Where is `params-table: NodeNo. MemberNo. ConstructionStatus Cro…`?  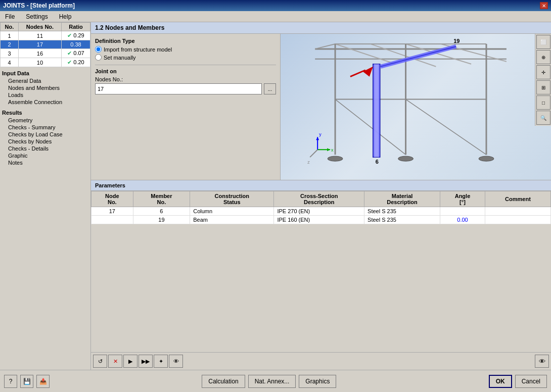 params-table: NodeNo. MemberNo. ConstructionStatus Cro… is located at coordinates (321, 208).